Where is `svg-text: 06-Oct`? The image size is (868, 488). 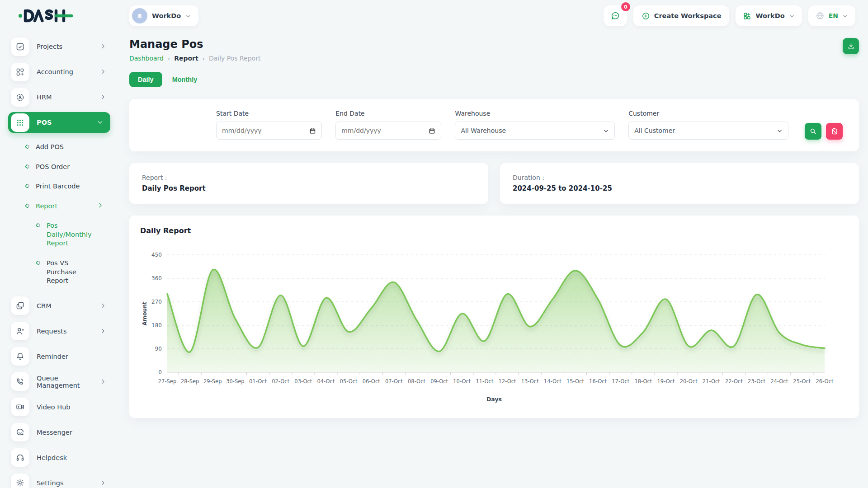
svg-text: 06-Oct is located at coordinates (372, 381).